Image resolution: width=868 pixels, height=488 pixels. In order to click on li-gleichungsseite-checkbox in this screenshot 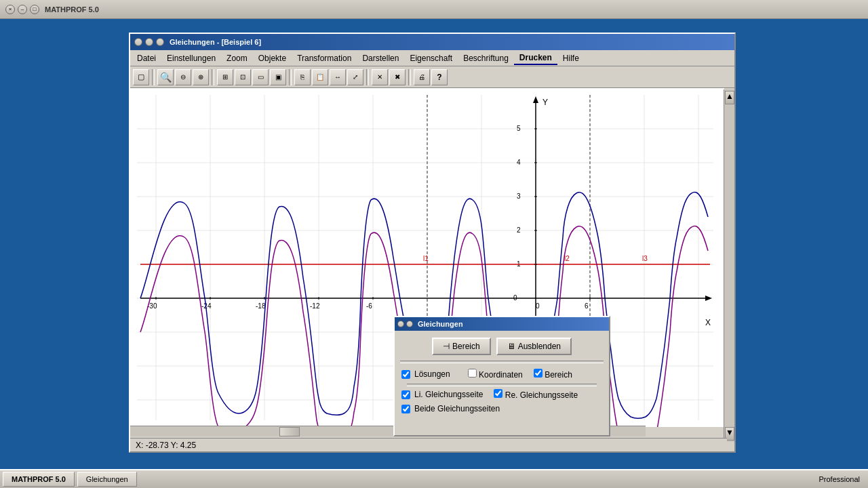, I will do `click(406, 394)`.